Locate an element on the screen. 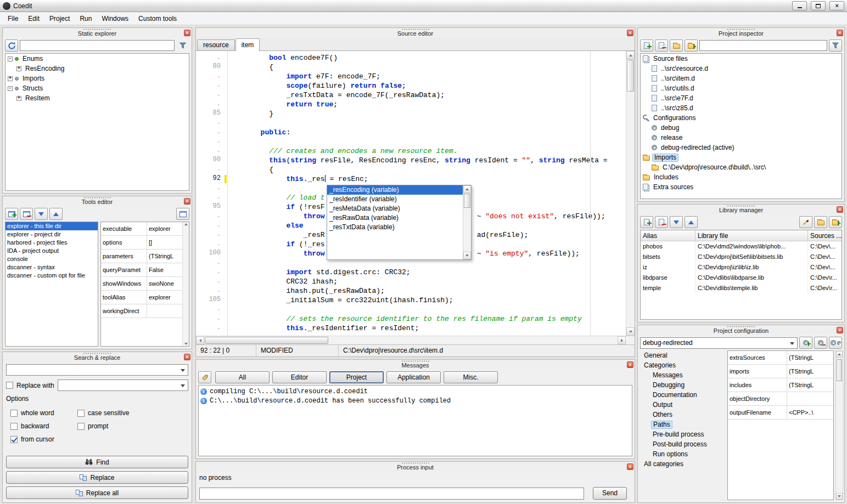  clone-configuration-button is located at coordinates (835, 343).